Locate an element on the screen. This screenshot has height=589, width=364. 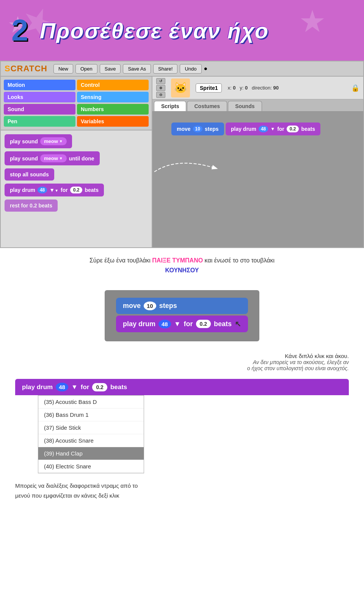
sprite-thumbnail: 🐱 is located at coordinates (180, 88).